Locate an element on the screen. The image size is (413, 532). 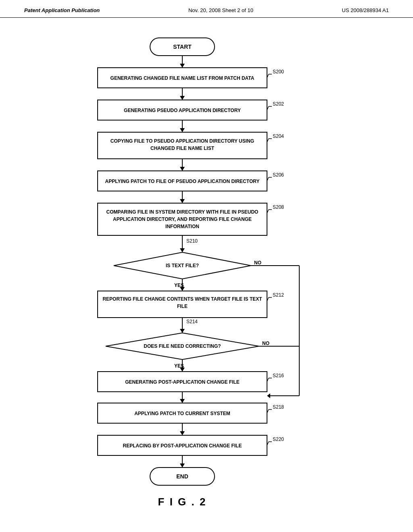
header-center: Nov. 20, 2008 Sheet 2 of 10 is located at coordinates (221, 10).